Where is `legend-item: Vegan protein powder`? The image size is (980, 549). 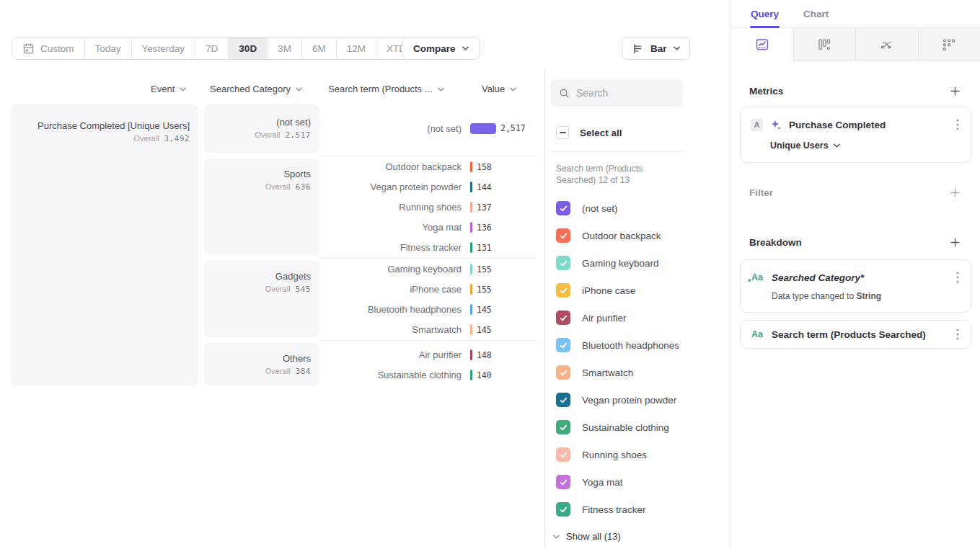 legend-item: Vegan protein powder is located at coordinates (640, 400).